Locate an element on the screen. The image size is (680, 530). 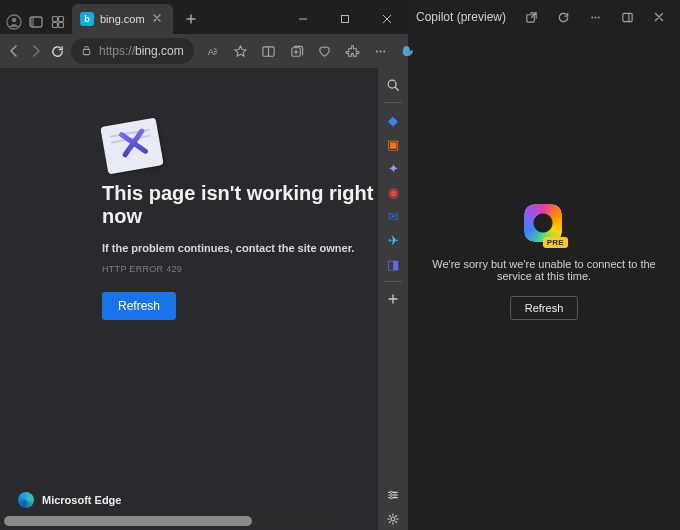
copilot-close-icon is located at coordinates (659, 17).